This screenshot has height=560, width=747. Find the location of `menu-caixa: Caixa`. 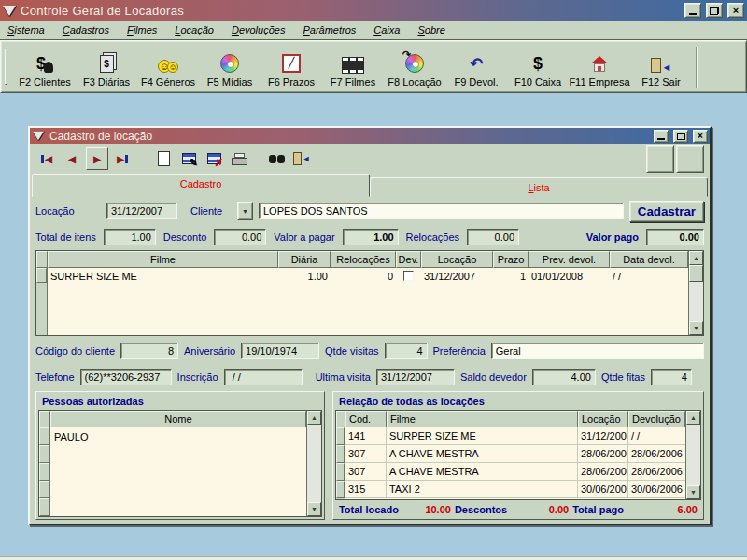

menu-caixa: Caixa is located at coordinates (387, 30).